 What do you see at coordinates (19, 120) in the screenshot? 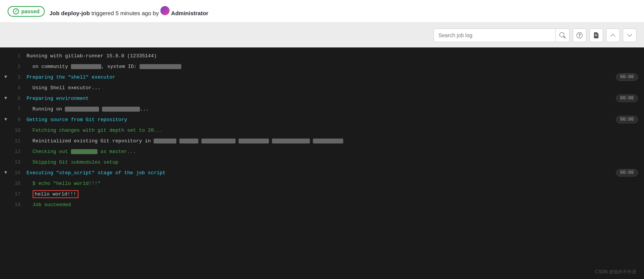
I see `line-number: 9` at bounding box center [19, 120].